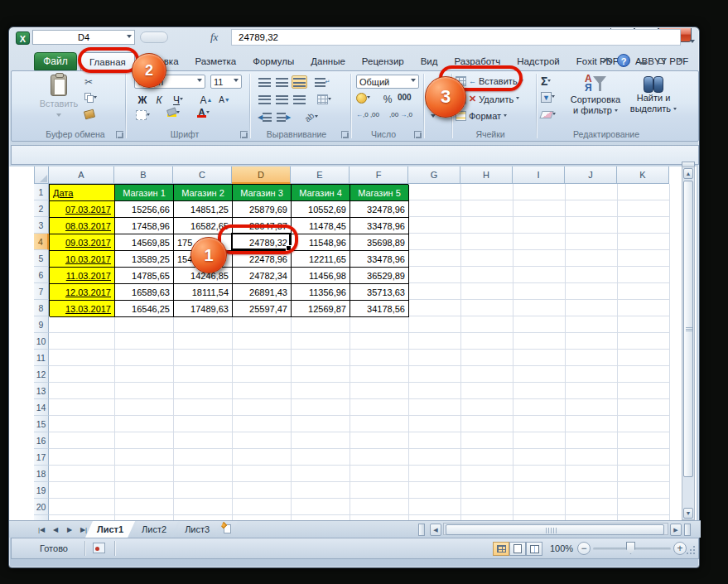 This screenshot has width=728, height=584. I want to click on help-button: ?, so click(624, 60).